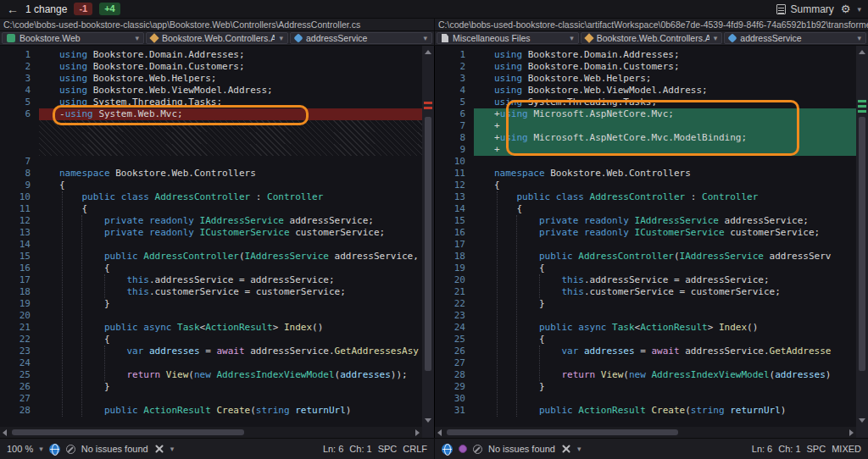 The image size is (868, 459). I want to click on back-arrow-icon: ←, so click(13, 9).